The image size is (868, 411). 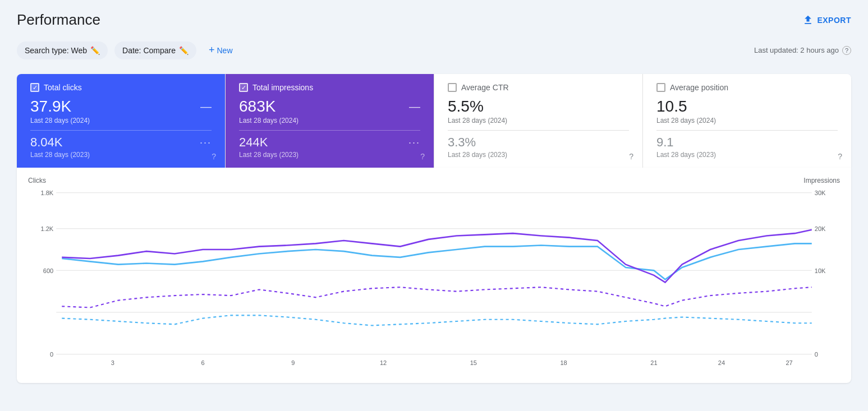 What do you see at coordinates (257, 107) in the screenshot?
I see `metric-value-impressions: 683K` at bounding box center [257, 107].